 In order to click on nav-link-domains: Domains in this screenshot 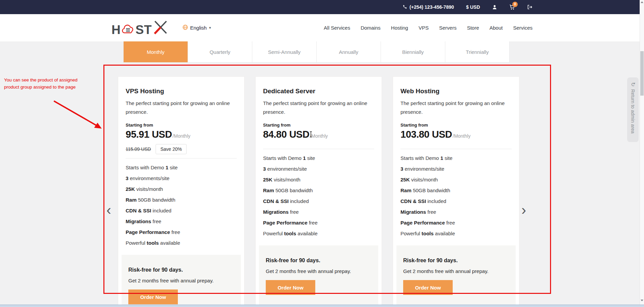, I will do `click(371, 28)`.